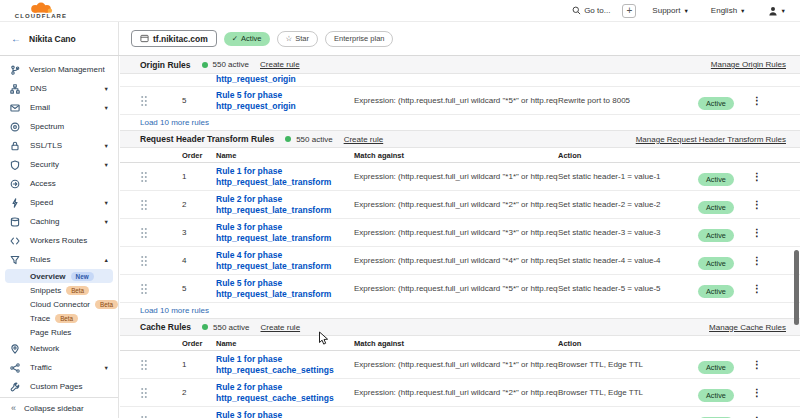 This screenshot has height=418, width=800. Describe the element at coordinates (285, 80) in the screenshot. I see `rule-name-link: http_request_origin` at that location.